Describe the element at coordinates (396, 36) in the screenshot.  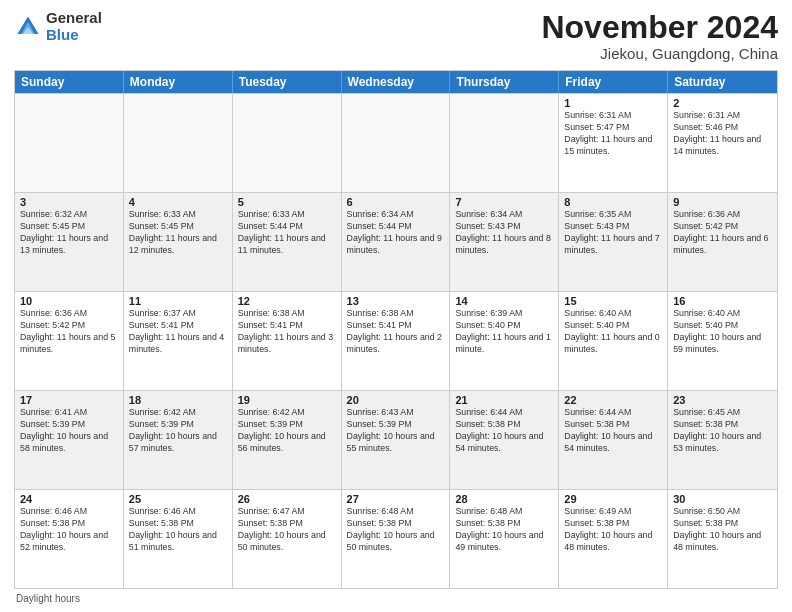
I see `header: General Blue November 2024 Jiekou, Guang…` at that location.